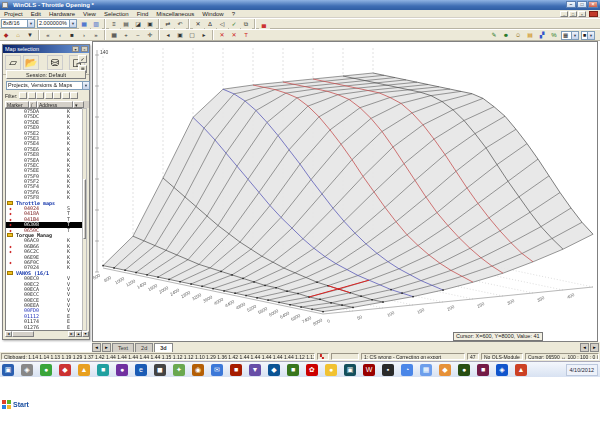  I want to click on delta-icon: Δ, so click(210, 24).